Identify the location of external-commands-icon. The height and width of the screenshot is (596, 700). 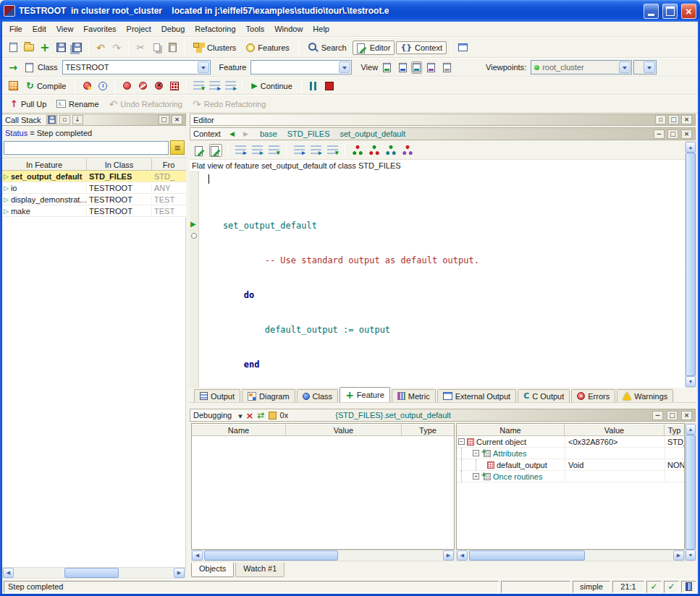
(463, 48).